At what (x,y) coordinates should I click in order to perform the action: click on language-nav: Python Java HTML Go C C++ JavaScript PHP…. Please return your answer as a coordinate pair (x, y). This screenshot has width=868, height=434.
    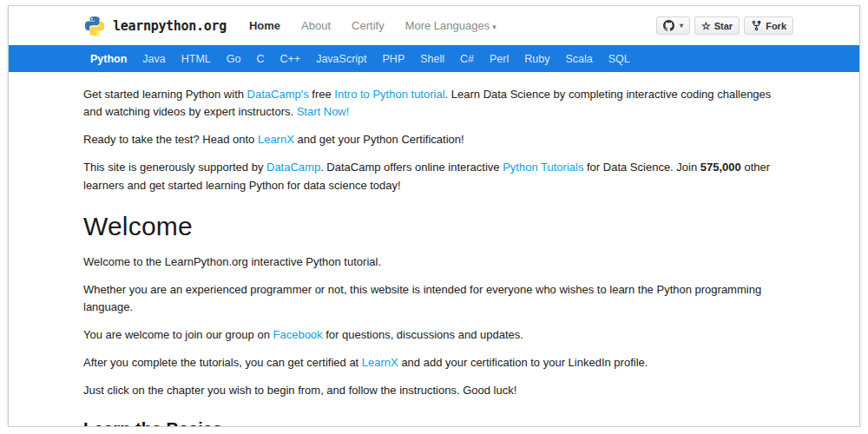
    Looking at the image, I should click on (434, 59).